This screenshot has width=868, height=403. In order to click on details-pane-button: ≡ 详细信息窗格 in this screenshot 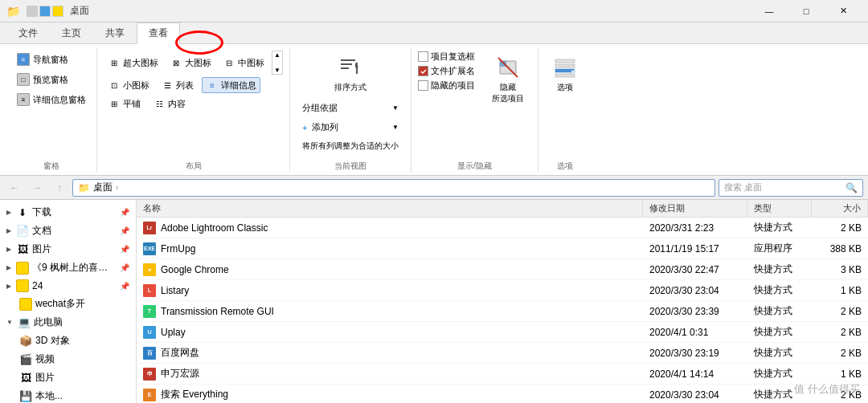, I will do `click(51, 100)`.